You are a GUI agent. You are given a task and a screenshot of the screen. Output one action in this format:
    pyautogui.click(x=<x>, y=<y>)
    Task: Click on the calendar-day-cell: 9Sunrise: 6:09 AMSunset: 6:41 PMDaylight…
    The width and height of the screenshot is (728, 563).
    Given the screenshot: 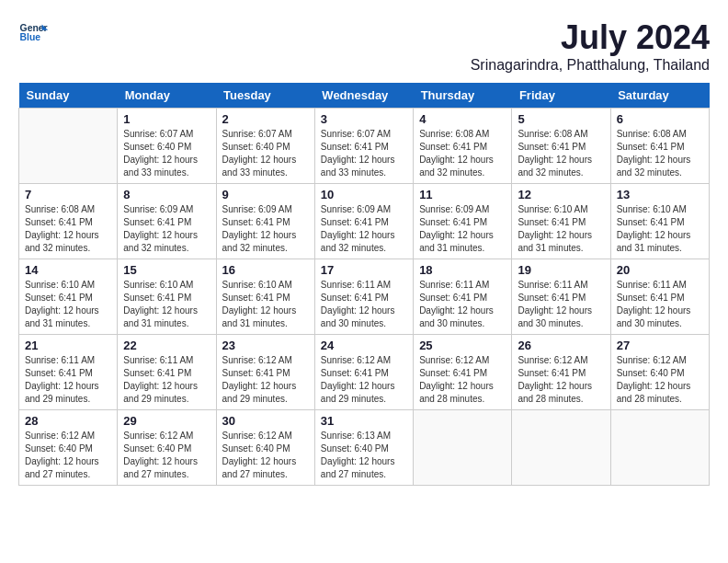 What is the action you would take?
    pyautogui.click(x=265, y=222)
    